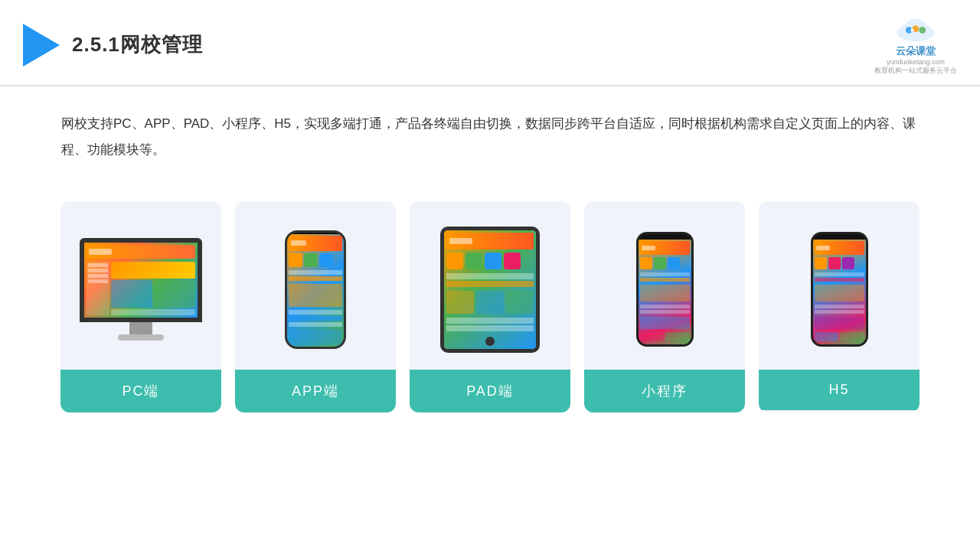 This screenshot has height=551, width=980. What do you see at coordinates (665, 391) in the screenshot?
I see `card-miniprogram-label: 小程序` at bounding box center [665, 391].